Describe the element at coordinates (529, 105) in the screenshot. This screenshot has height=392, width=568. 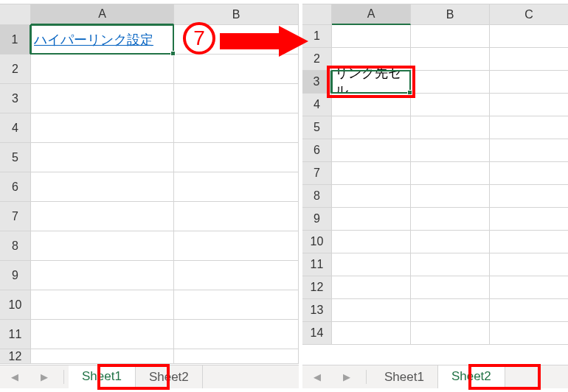
I see `cell-C4` at that location.